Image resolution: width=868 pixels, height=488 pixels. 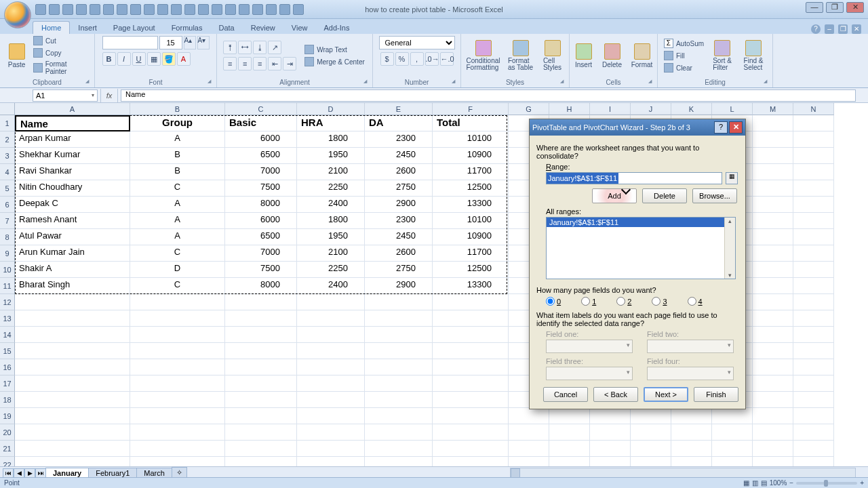 What do you see at coordinates (732, 178) in the screenshot?
I see `range-collapse-icon: ▦` at bounding box center [732, 178].